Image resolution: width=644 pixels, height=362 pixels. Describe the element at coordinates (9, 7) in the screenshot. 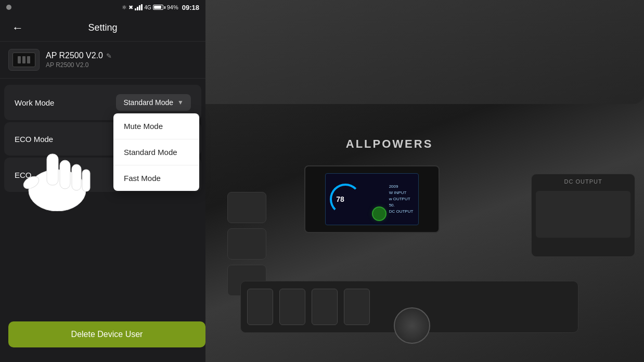

I see `status-left` at that location.